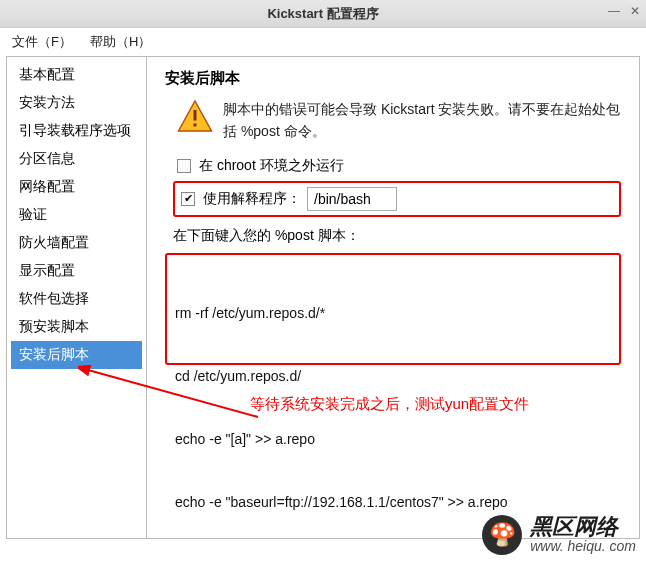 Image resolution: width=646 pixels, height=563 pixels. Describe the element at coordinates (76, 299) in the screenshot. I see `sidebar-item-packages: 软件包选择` at that location.